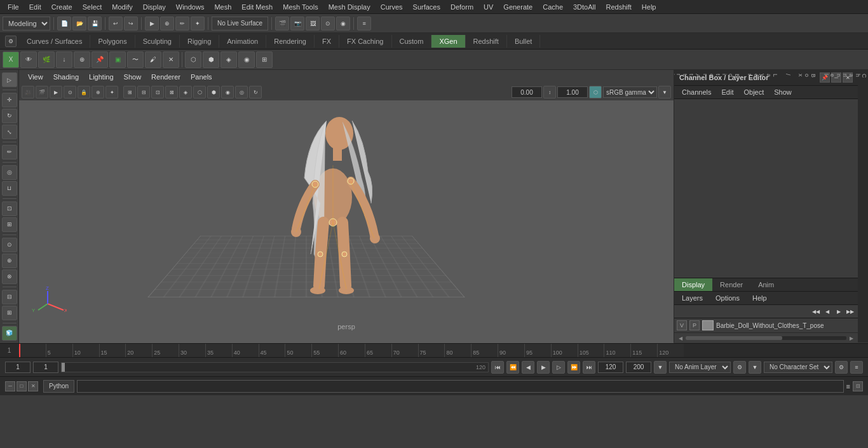 The image size is (868, 448). I want to click on extra1-btn: ≡, so click(364, 24).